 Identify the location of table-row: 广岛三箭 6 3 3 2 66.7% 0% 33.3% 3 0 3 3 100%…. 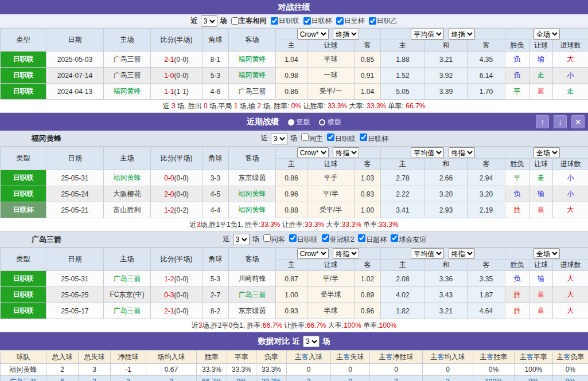
(294, 378).